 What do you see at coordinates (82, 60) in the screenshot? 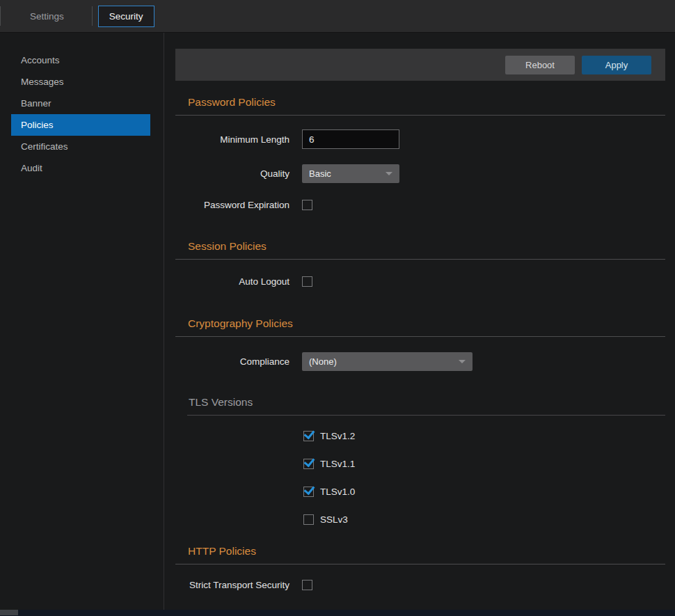
I see `sidebar-item-accounts: Accounts` at bounding box center [82, 60].